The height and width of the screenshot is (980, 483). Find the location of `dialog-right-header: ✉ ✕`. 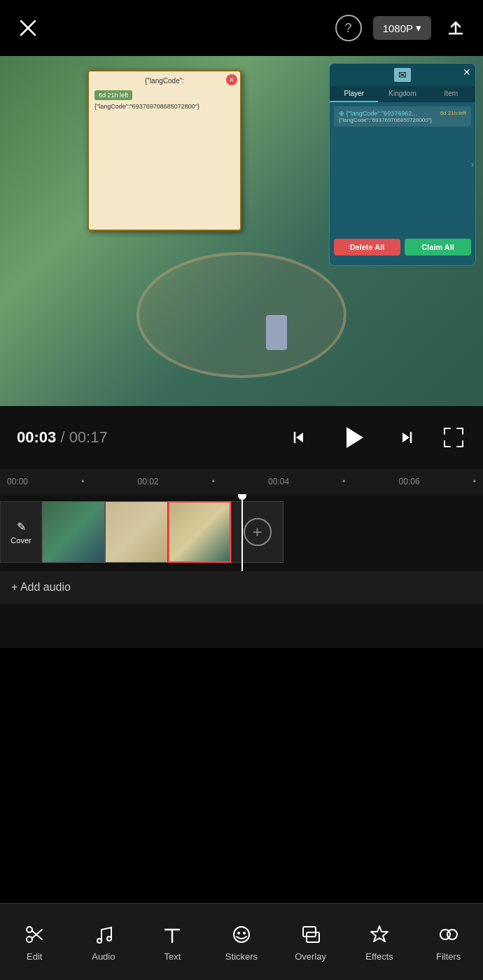

dialog-right-header: ✉ ✕ is located at coordinates (402, 75).